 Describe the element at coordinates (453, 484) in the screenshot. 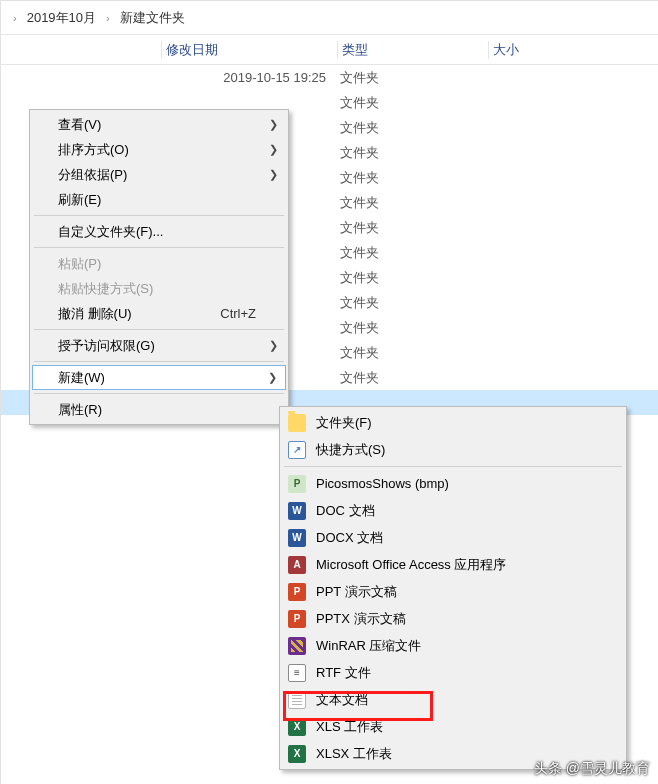

I see `new-bmp: PPicosmosShows (bmp)` at that location.